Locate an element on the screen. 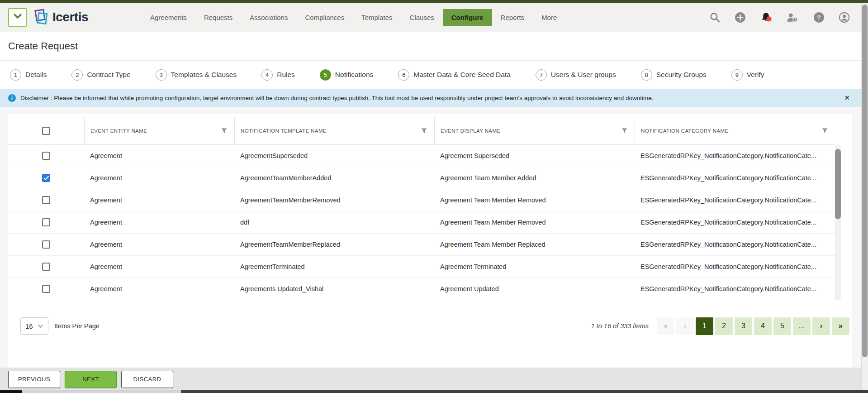 This screenshot has height=393, width=868. nav-item-associations: Associations is located at coordinates (269, 17).